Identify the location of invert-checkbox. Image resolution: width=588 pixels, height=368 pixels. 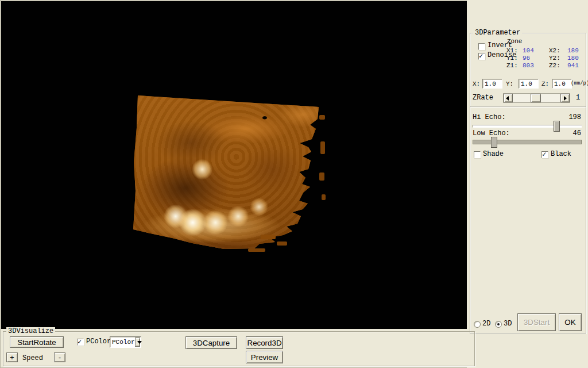
(482, 47).